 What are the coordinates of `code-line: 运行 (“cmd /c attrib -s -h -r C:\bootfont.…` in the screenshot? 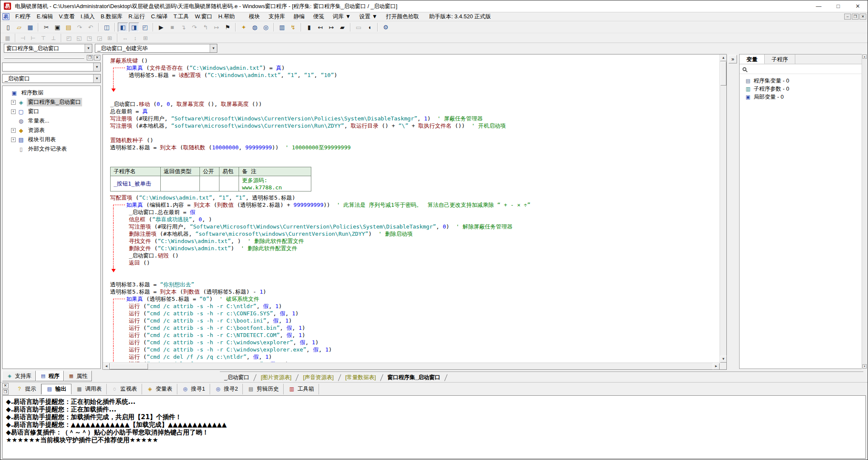 It's located at (411, 328).